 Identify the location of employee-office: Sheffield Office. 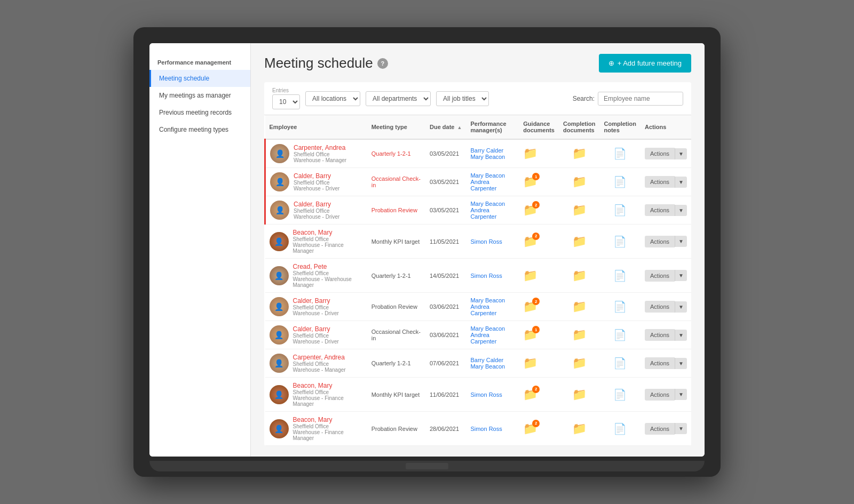
(328, 273).